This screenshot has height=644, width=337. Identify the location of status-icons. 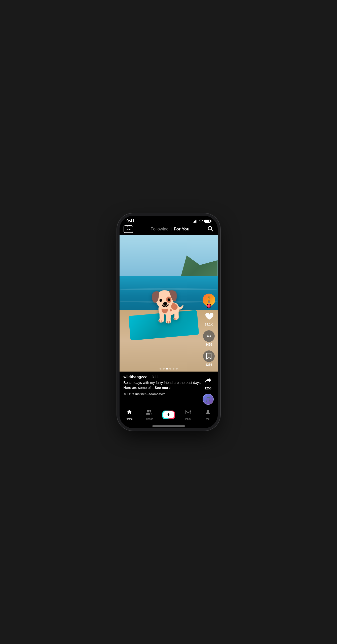
(202, 221).